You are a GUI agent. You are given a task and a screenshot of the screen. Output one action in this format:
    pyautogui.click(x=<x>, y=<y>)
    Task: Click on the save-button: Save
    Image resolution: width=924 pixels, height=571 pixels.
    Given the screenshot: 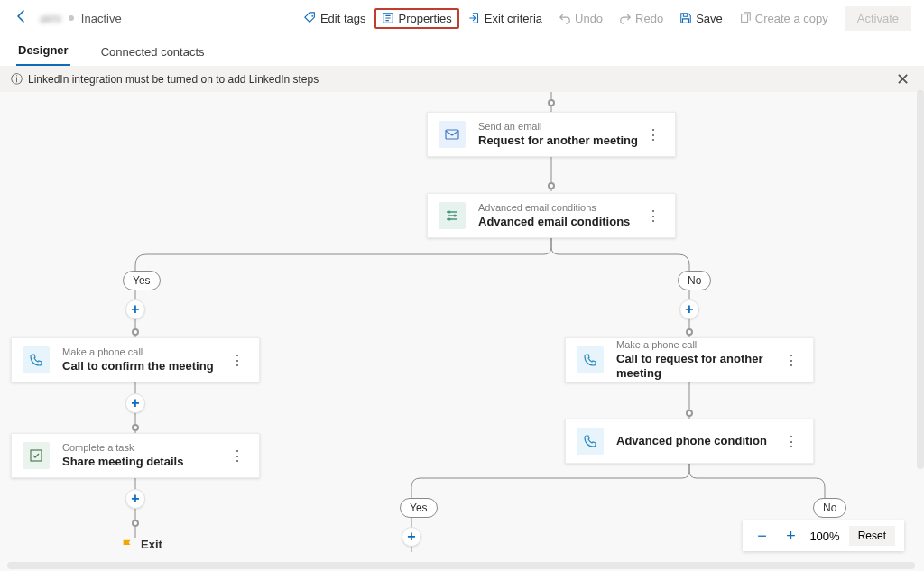 What is the action you would take?
    pyautogui.click(x=701, y=18)
    